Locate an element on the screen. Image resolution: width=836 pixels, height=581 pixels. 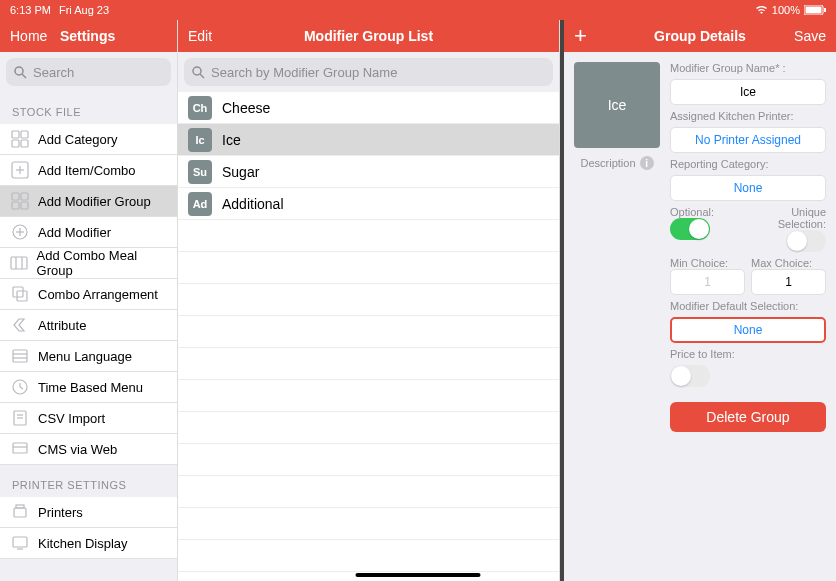
edit-button: Edit is located at coordinates (213, 36).